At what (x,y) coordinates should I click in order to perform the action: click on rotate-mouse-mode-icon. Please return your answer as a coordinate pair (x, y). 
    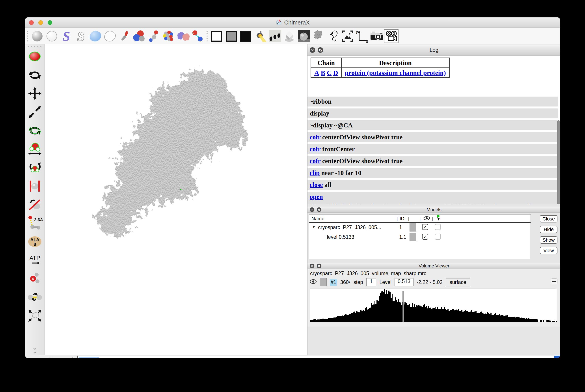
    Looking at the image, I should click on (35, 75).